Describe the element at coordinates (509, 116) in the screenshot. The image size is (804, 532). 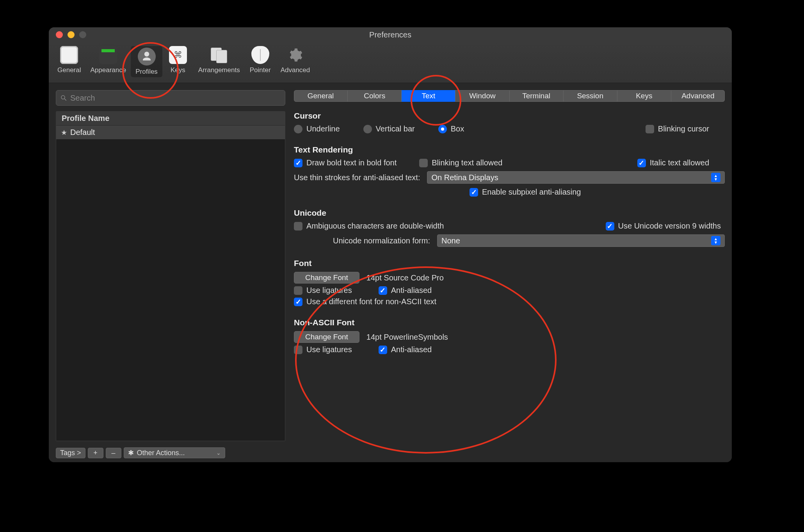
I see `cursor-heading: Cursor` at that location.